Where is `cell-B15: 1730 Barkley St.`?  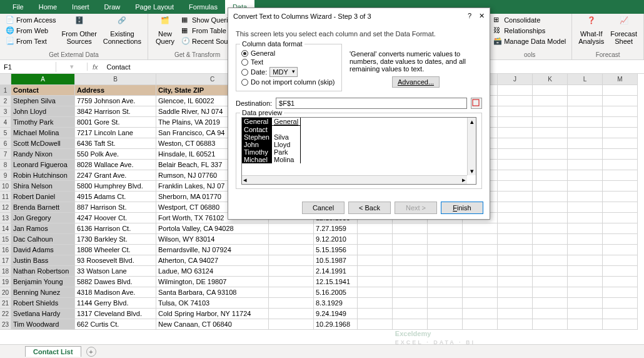
cell-B15: 1730 Barkley St. is located at coordinates (116, 239).